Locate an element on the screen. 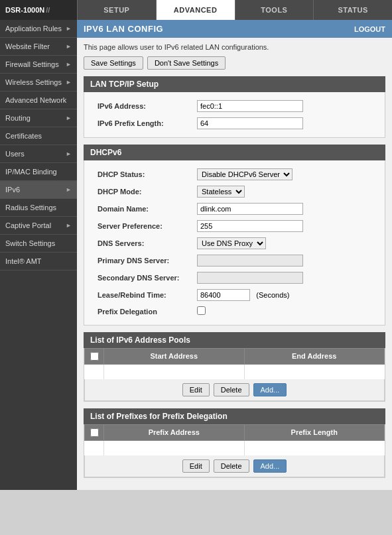 The width and height of the screenshot is (392, 535). address-pools-select-all is located at coordinates (94, 357).